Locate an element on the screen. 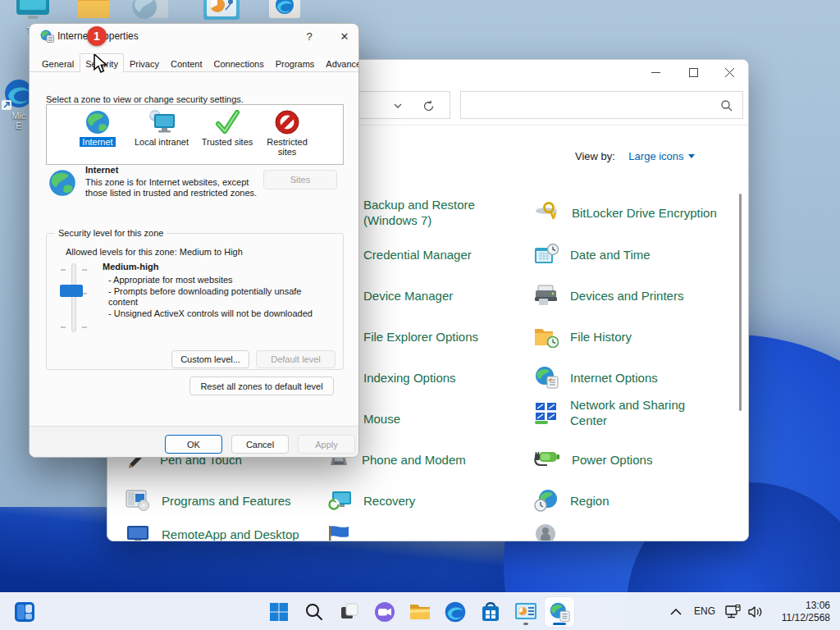 The height and width of the screenshot is (630, 840). search-box is located at coordinates (602, 105).